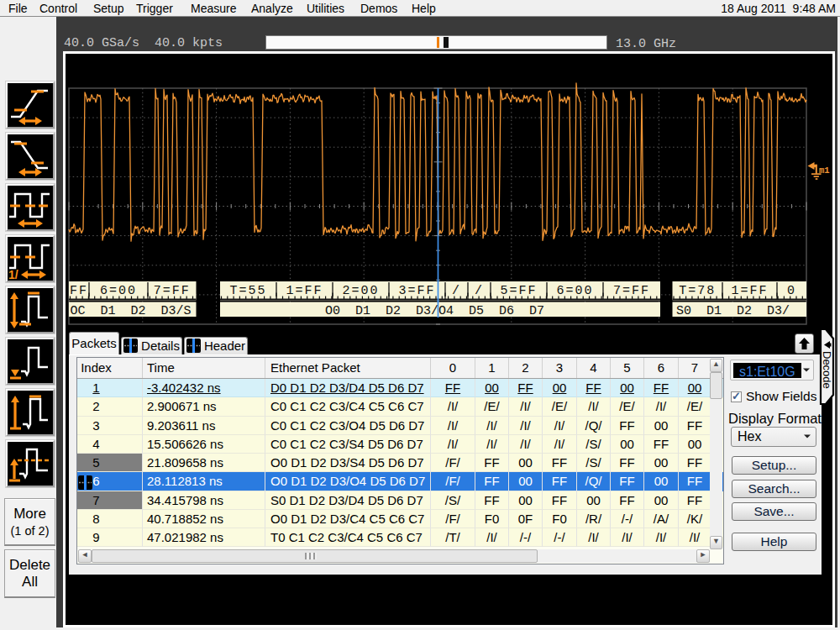 This screenshot has height=630, width=840. I want to click on svg-text: 3=FF, so click(417, 291).